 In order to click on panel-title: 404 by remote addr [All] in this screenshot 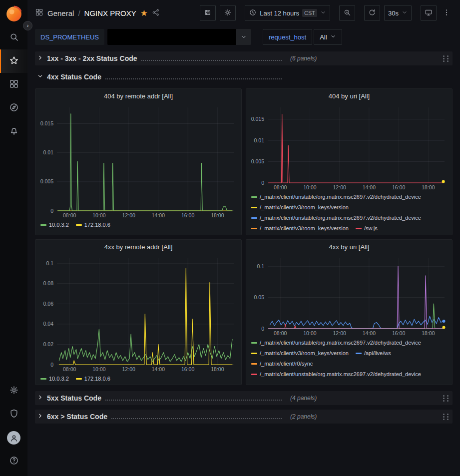, I will do `click(138, 96)`.